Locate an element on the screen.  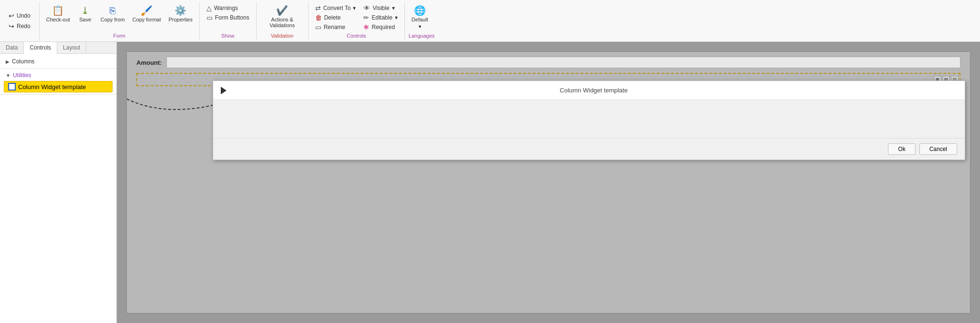
actions-validations-label: Actions & Validations is located at coordinates (282, 22).